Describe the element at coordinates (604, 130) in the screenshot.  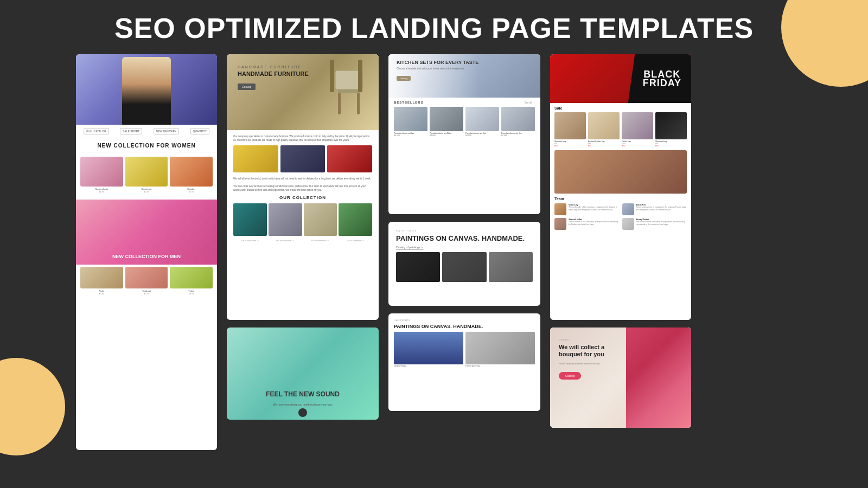
I see `list-item: Knotted leather bag $89 $55` at that location.